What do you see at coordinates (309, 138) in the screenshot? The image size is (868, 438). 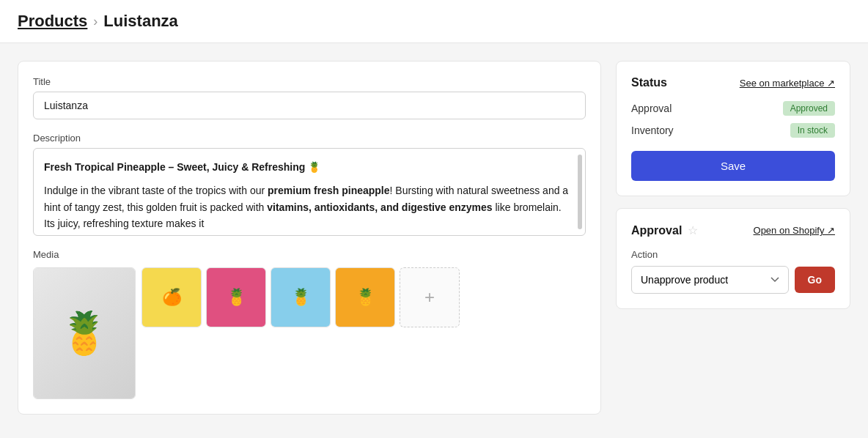 I see `description-label: Description` at bounding box center [309, 138].